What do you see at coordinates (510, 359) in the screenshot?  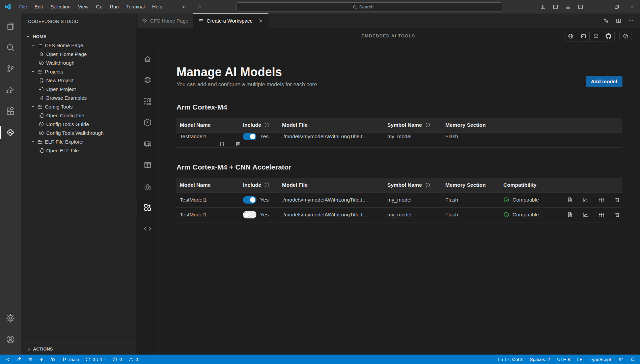 I see `status-cursor-position: Ln 17, Col 3` at bounding box center [510, 359].